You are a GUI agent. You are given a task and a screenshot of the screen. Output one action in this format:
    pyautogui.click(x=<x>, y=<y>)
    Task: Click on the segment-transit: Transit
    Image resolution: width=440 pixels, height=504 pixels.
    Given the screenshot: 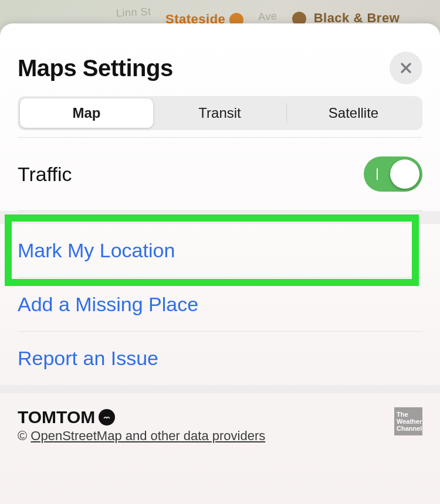 What is the action you would take?
    pyautogui.click(x=219, y=113)
    